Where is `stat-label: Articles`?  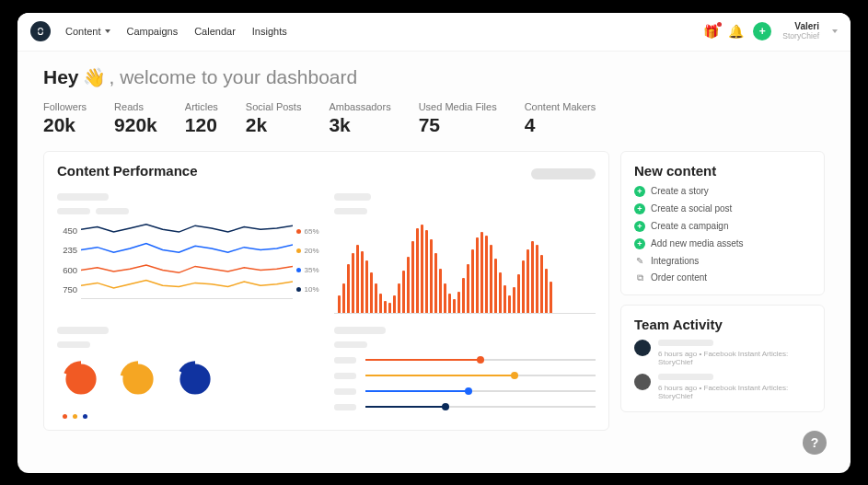 stat-label: Articles is located at coordinates (202, 107).